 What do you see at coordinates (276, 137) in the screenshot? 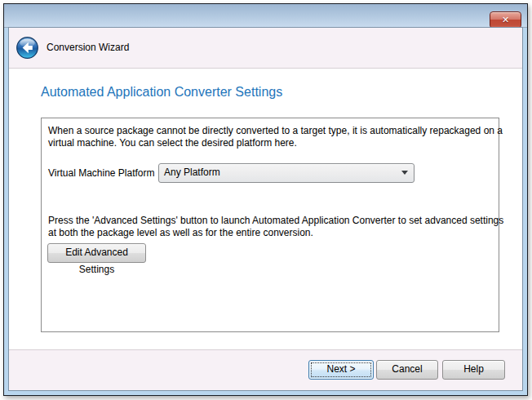
I see `intro-text: When a source package cannot be directly…` at bounding box center [276, 137].